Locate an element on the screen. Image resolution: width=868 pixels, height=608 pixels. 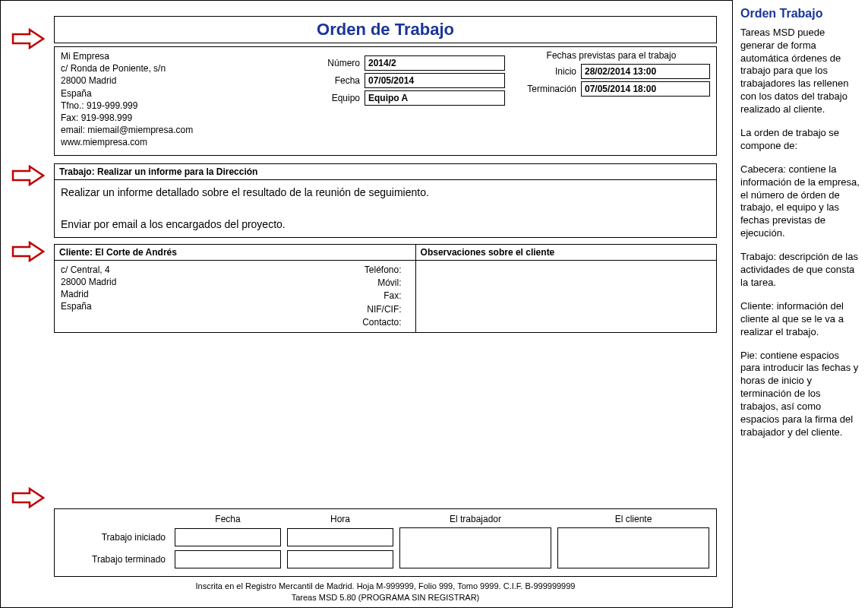
cliente-address: c/ Central, 4 28000 Madrid Madrid España is located at coordinates (88, 296).